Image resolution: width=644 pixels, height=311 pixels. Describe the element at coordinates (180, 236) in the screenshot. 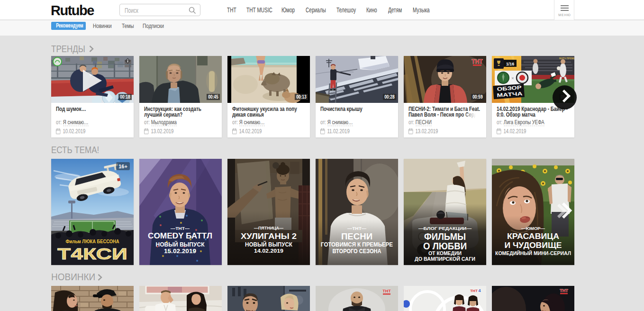

I see `svg-text: COMEDY БАТТЛ` at that location.